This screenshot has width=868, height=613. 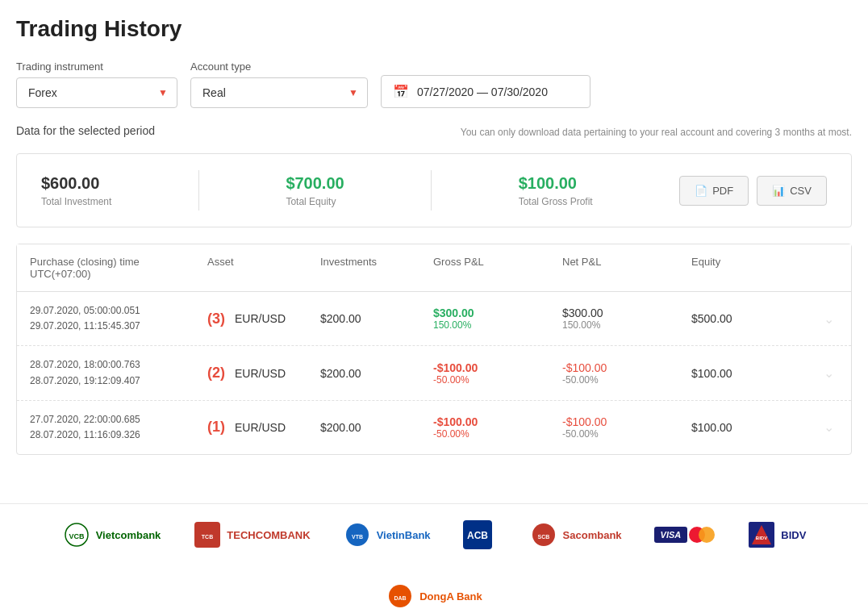 I want to click on bidv-icon: BIDV, so click(x=762, y=535).